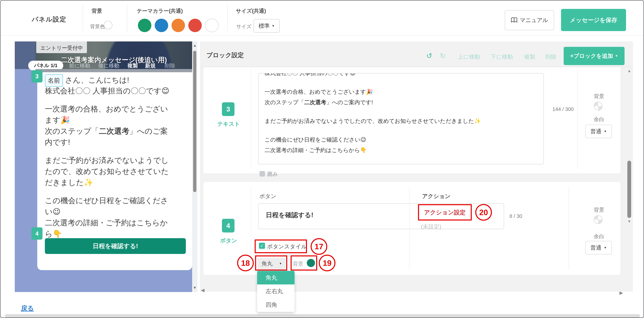  I want to click on annotation-circle-19: 19, so click(327, 263).